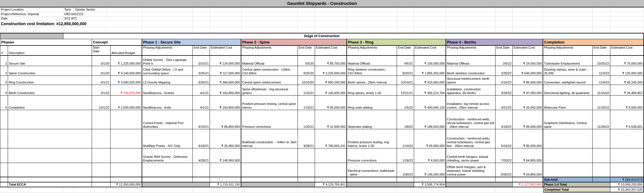 Image resolution: width=644 pixels, height=193 pixels. What do you see at coordinates (167, 156) in the screenshot?
I see `cell-phase1-adjustments: Gravity Well Survey - Defensive Emplacem…` at bounding box center [167, 156].